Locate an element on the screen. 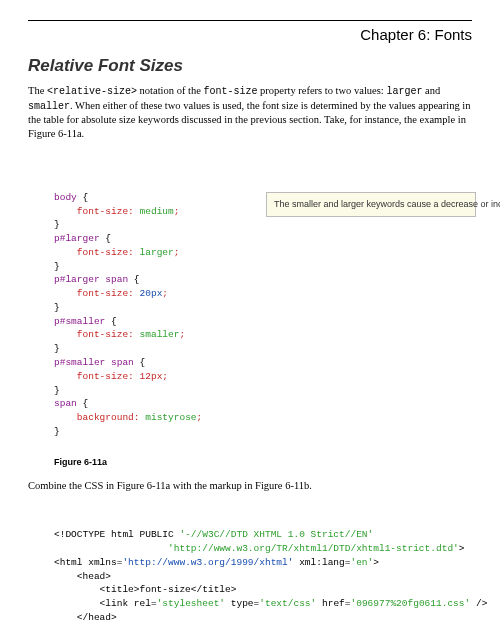 This screenshot has width=500, height=622. section-title: Relative Font Sizes is located at coordinates (250, 66).